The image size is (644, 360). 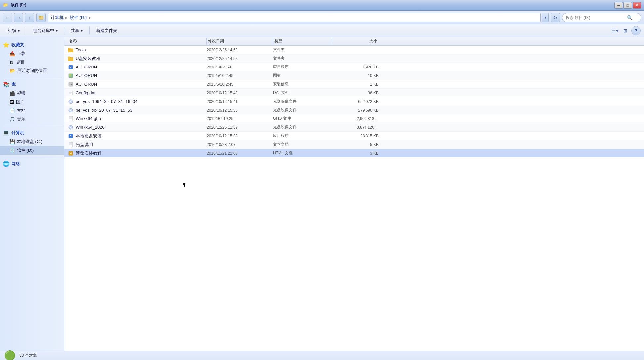 What do you see at coordinates (19, 18) in the screenshot?
I see `forward-button: →` at bounding box center [19, 18].